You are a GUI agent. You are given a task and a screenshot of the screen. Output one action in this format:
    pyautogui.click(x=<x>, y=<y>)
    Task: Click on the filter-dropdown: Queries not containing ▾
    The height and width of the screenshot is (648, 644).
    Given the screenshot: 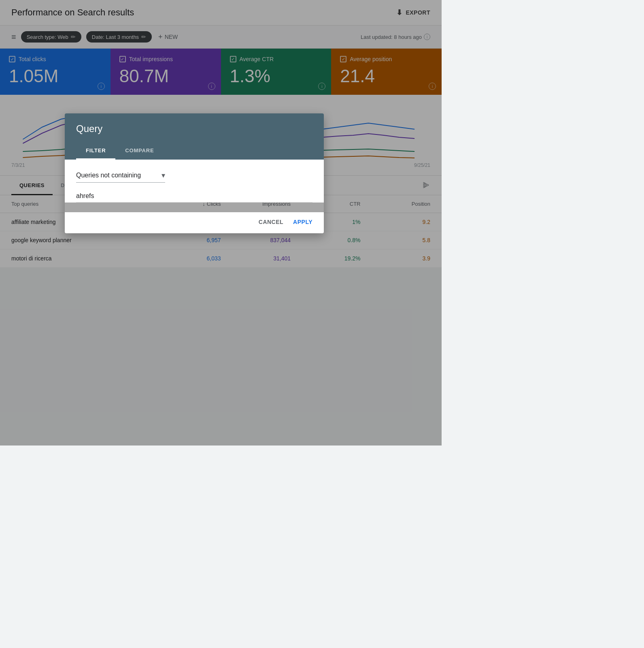 What is the action you would take?
    pyautogui.click(x=121, y=177)
    